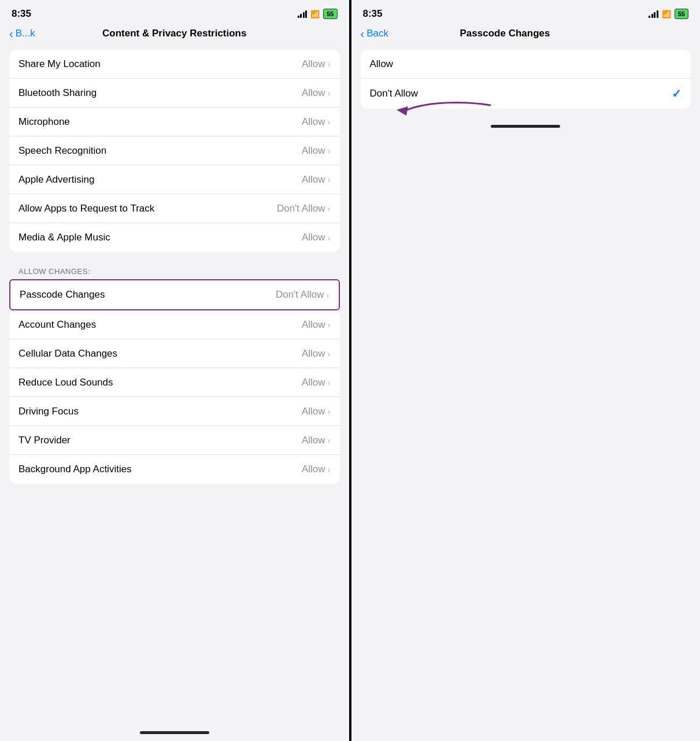  What do you see at coordinates (175, 35) in the screenshot?
I see `nav-bar-left: ‹ B...k Content & Privacy Restrictions` at bounding box center [175, 35].